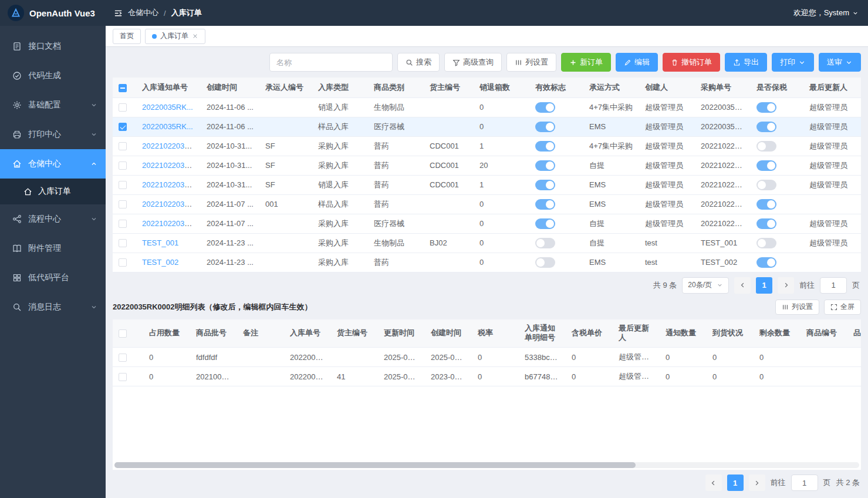 This screenshot has width=868, height=498. Describe the element at coordinates (160, 243) in the screenshot. I see `order-no-link: TEST_001` at that location.